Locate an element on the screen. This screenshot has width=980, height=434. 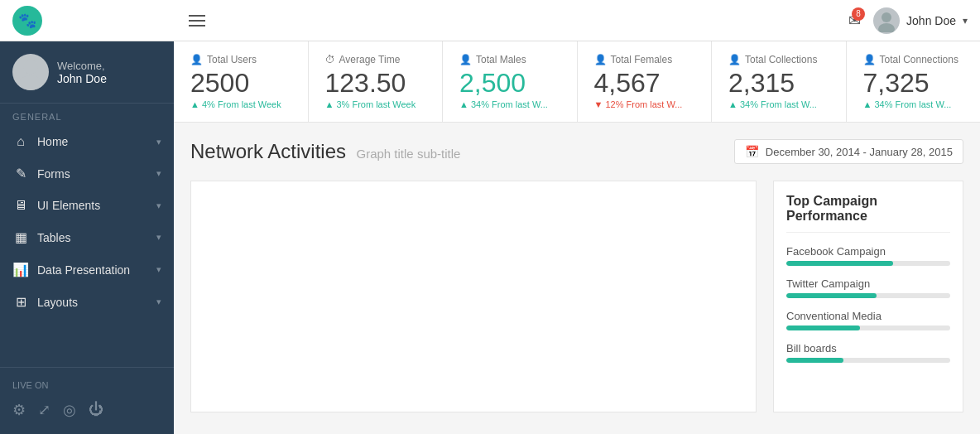
campaign-billboards-progress-fill is located at coordinates (814, 360).